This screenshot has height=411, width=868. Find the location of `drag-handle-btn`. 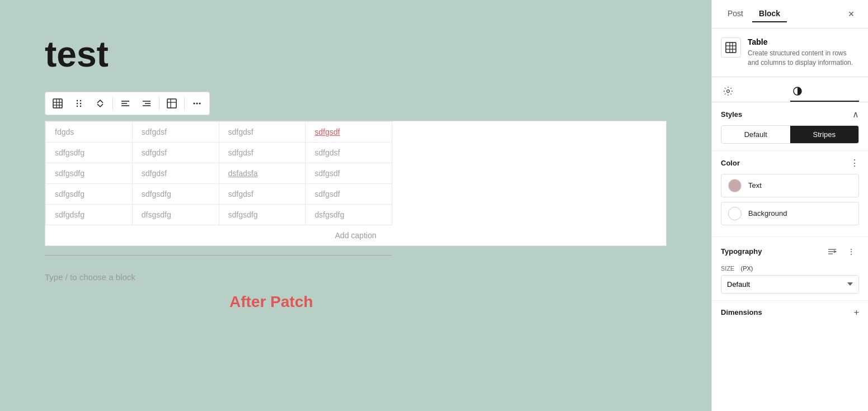

drag-handle-btn is located at coordinates (79, 103).